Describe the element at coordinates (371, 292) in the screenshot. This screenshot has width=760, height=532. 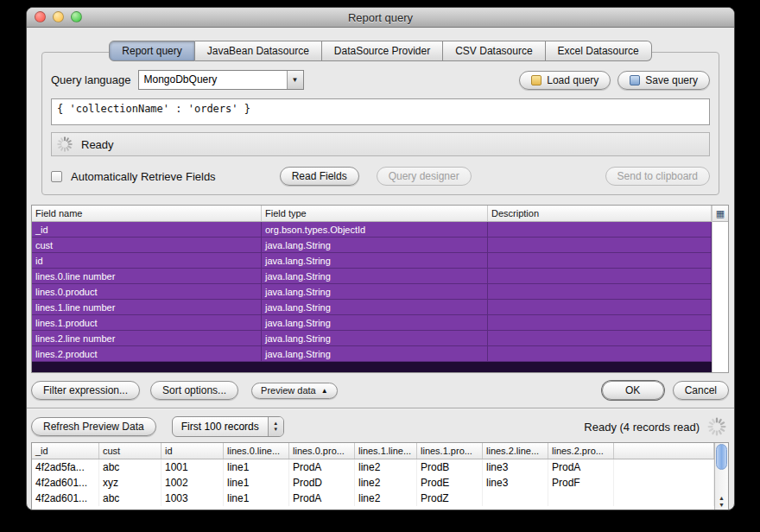
I see `table-row: lines.0.productjava.lang.String` at that location.